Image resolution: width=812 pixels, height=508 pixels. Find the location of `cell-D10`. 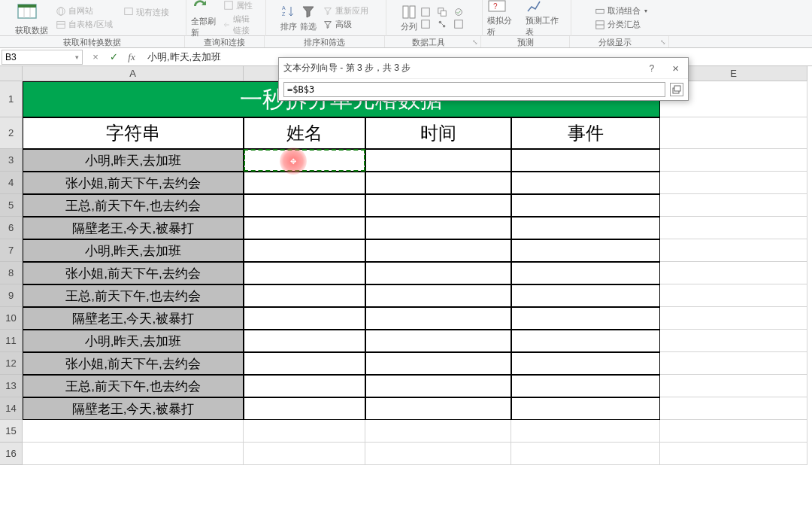

cell-D10 is located at coordinates (586, 318).